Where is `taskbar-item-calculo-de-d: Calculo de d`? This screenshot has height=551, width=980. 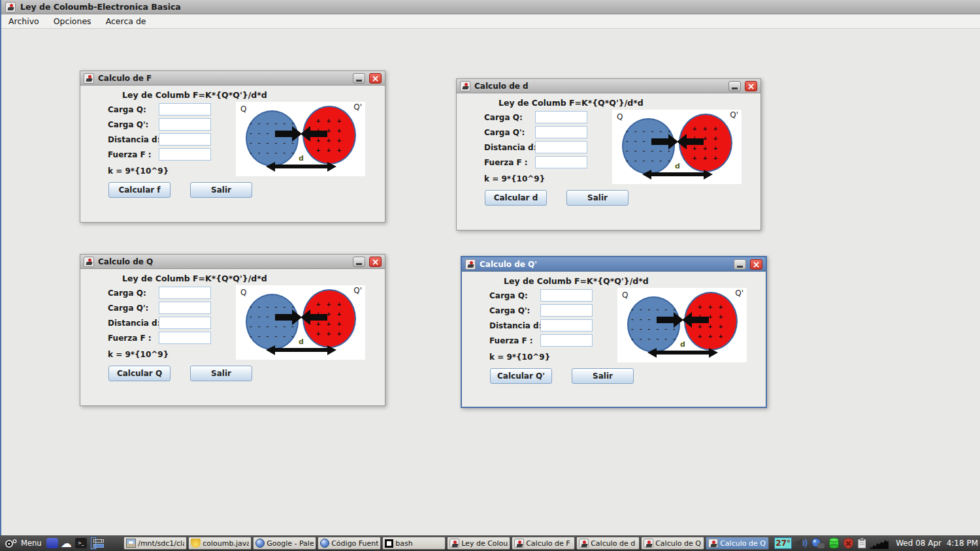
taskbar-item-calculo-de-d: Calculo de d is located at coordinates (608, 543).